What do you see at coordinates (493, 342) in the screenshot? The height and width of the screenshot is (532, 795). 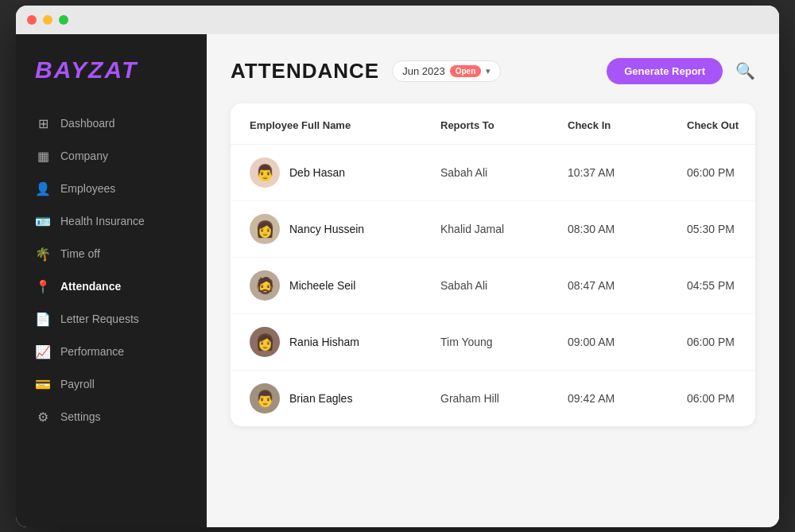 I see `table-row: 👩Rania HishamTim Young09:00 AM06:00 PM09…` at bounding box center [493, 342].